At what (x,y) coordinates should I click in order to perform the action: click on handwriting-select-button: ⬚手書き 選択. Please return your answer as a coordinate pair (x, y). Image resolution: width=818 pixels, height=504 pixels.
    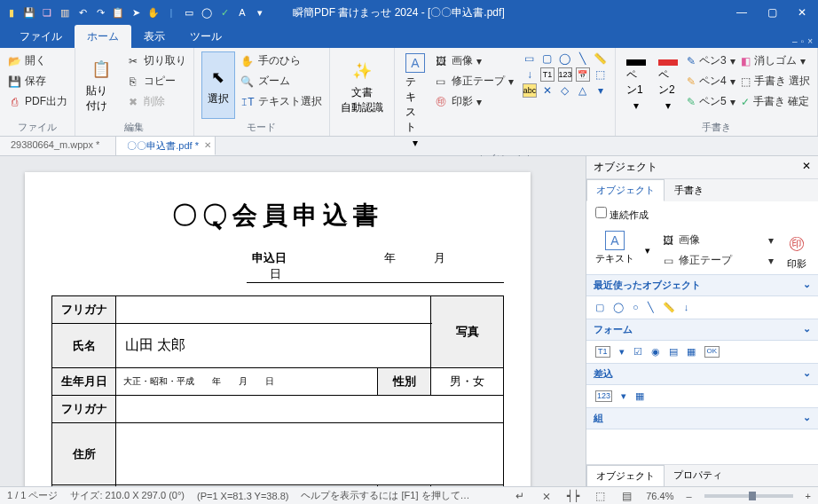
    Looking at the image, I should click on (775, 82).